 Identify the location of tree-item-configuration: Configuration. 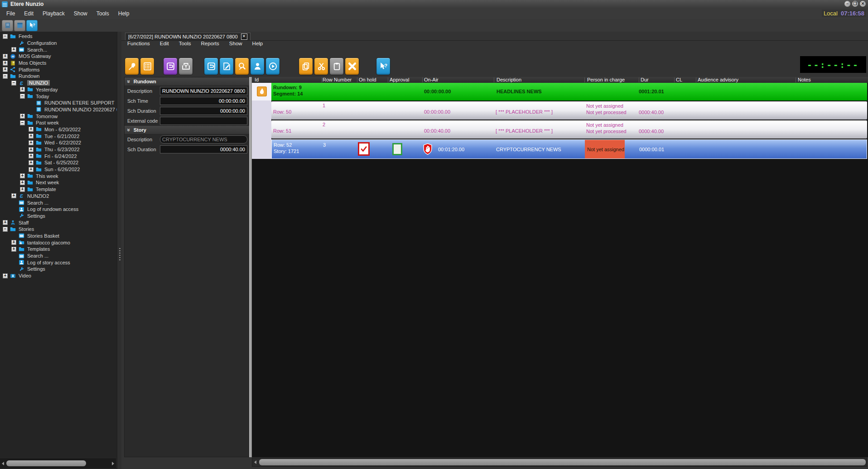
(58, 43).